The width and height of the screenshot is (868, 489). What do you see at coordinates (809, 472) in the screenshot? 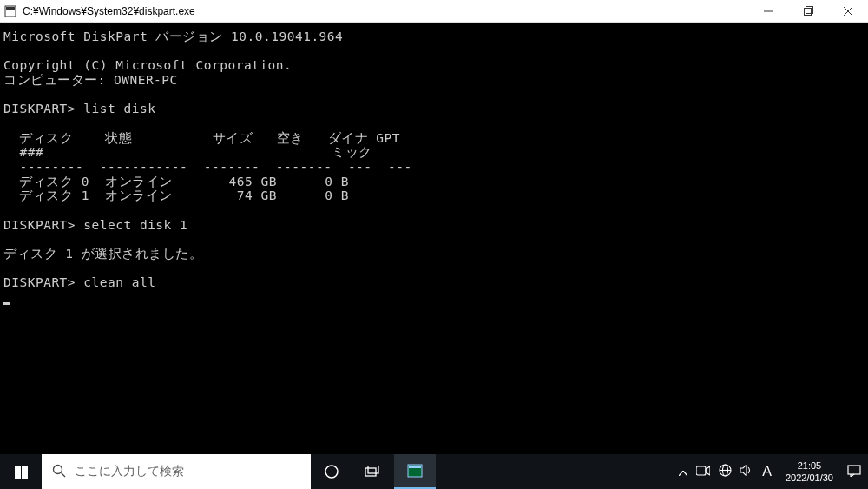
I see `taskbar-clock: 21:05 2022/01/30` at bounding box center [809, 472].